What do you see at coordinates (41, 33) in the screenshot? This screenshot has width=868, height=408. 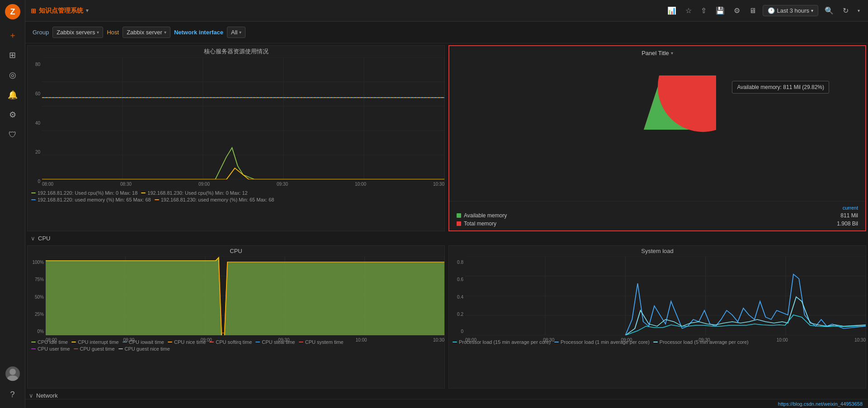 I see `group-filter-label: Group` at bounding box center [41, 33].